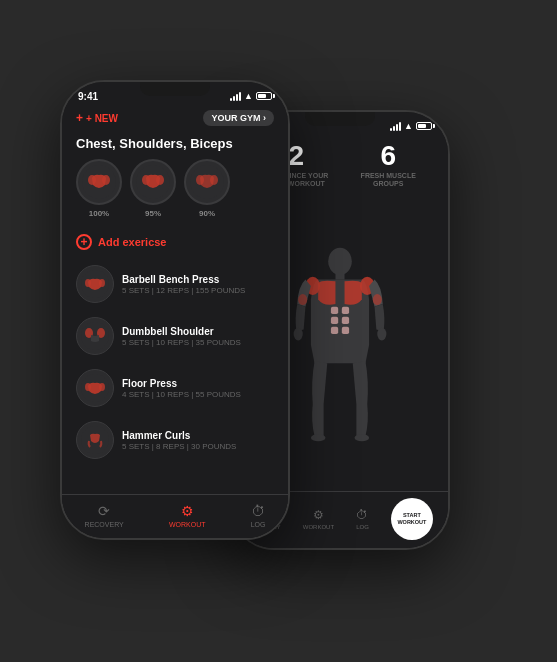 This screenshot has height=662, width=557. Describe the element at coordinates (175, 89) in the screenshot. I see `notch-front` at that location.